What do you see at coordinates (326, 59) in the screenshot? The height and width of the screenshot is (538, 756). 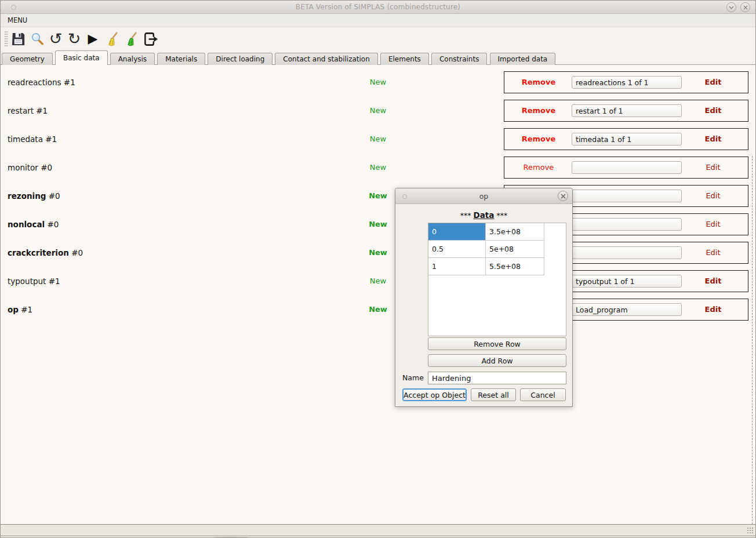 I see `tab-contact-and-stabilization: Contact and stabilization` at bounding box center [326, 59].